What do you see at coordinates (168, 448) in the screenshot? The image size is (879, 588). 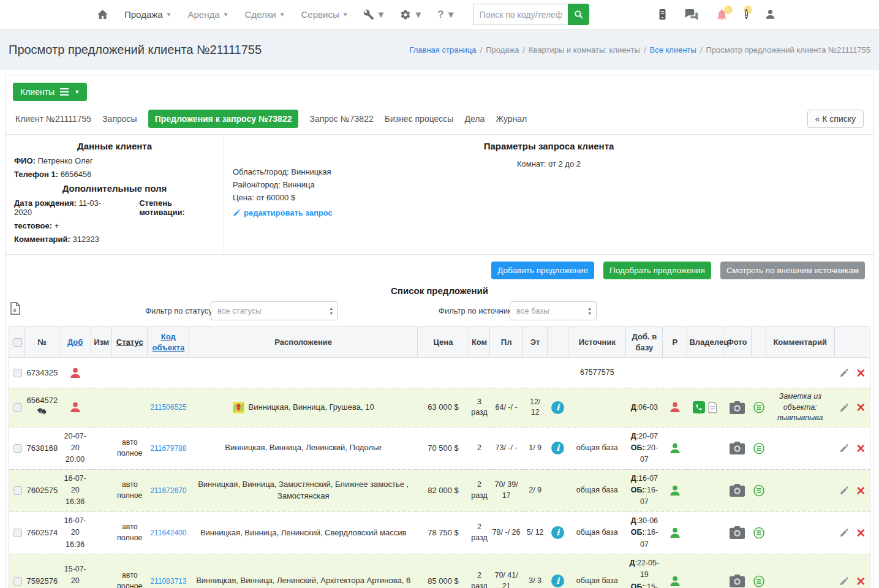 I see `object-code-link: 211679788` at bounding box center [168, 448].